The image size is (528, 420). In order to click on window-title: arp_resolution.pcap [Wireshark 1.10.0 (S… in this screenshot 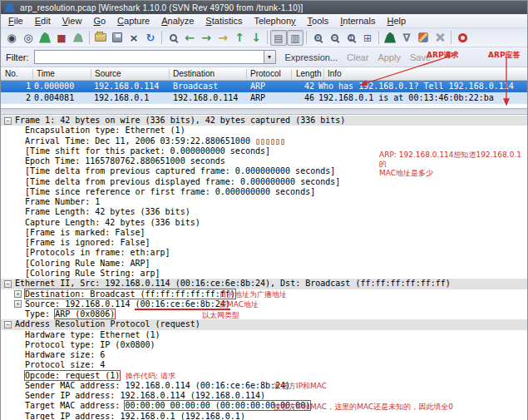, I will do `click(161, 8)`.